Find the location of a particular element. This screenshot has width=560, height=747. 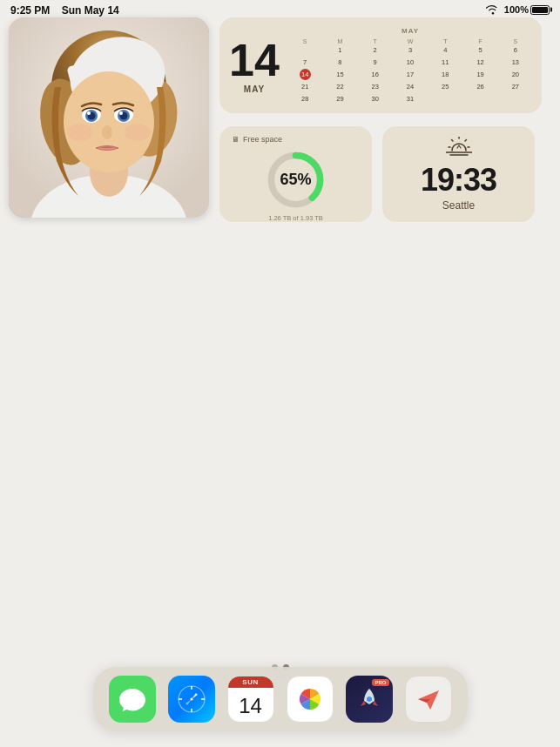

free-space-text: Free space is located at coordinates (263, 139).